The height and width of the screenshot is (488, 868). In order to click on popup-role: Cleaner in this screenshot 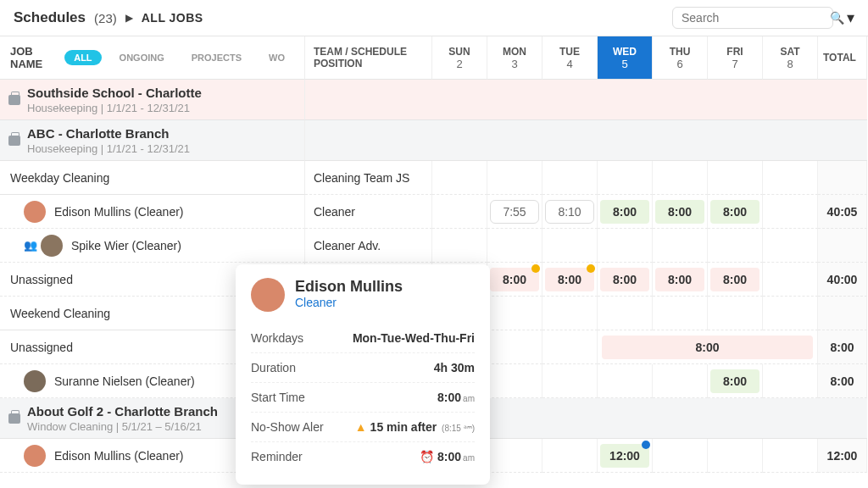, I will do `click(349, 302)`.